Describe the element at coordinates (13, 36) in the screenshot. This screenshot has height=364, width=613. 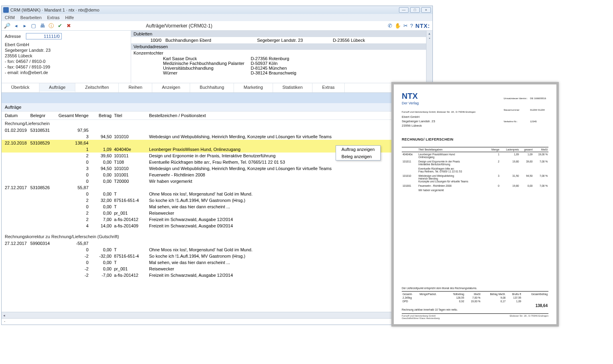
I see `address-label: Adresse` at that location.